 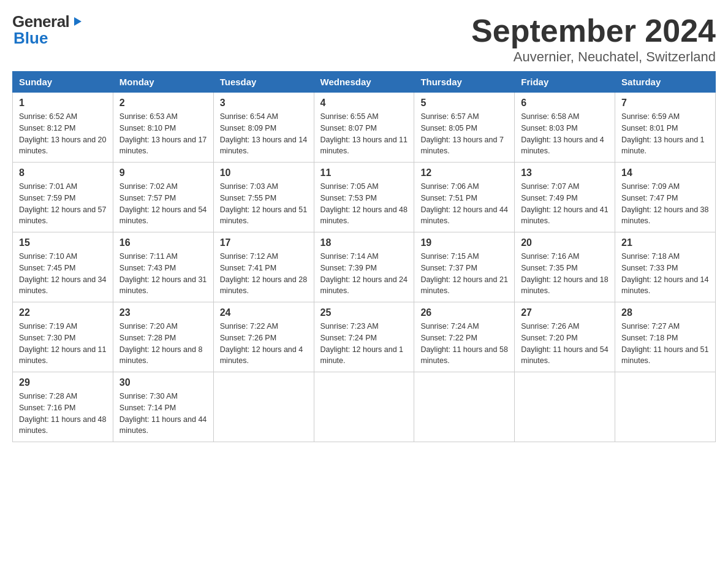 What do you see at coordinates (364, 267) in the screenshot?
I see `week-row-3: 15Sunrise: 7:10 AMSunset: 7:45 PMDayligh…` at bounding box center [364, 267].